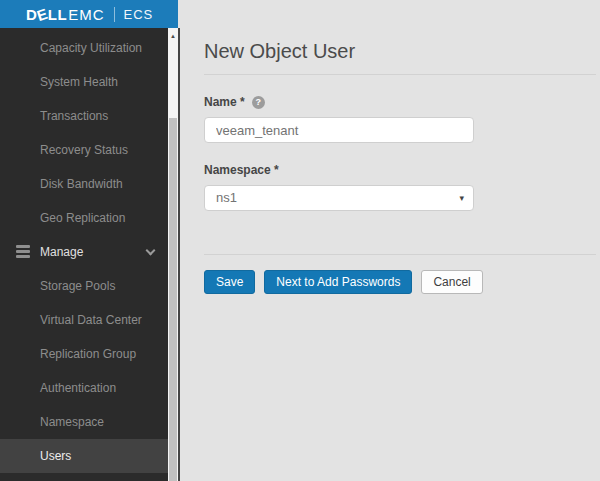 The image size is (600, 481). Describe the element at coordinates (400, 74) in the screenshot. I see `title-divider` at that location.